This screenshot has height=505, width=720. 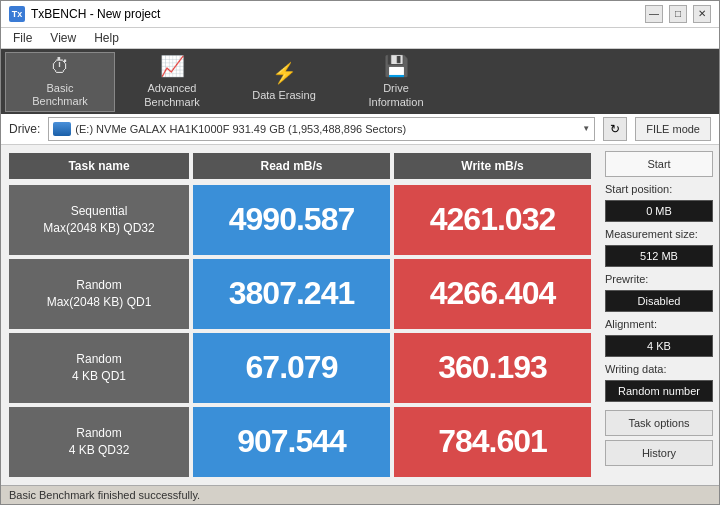 I want to click on table-row: Random Max(2048 KB) QD1 3807.241 4266.40…, so click(x=300, y=294).